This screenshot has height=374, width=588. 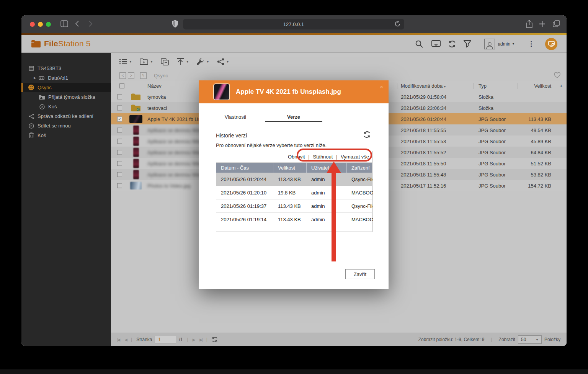 I want to click on tab-properties: Vlastnosti, so click(x=235, y=117).